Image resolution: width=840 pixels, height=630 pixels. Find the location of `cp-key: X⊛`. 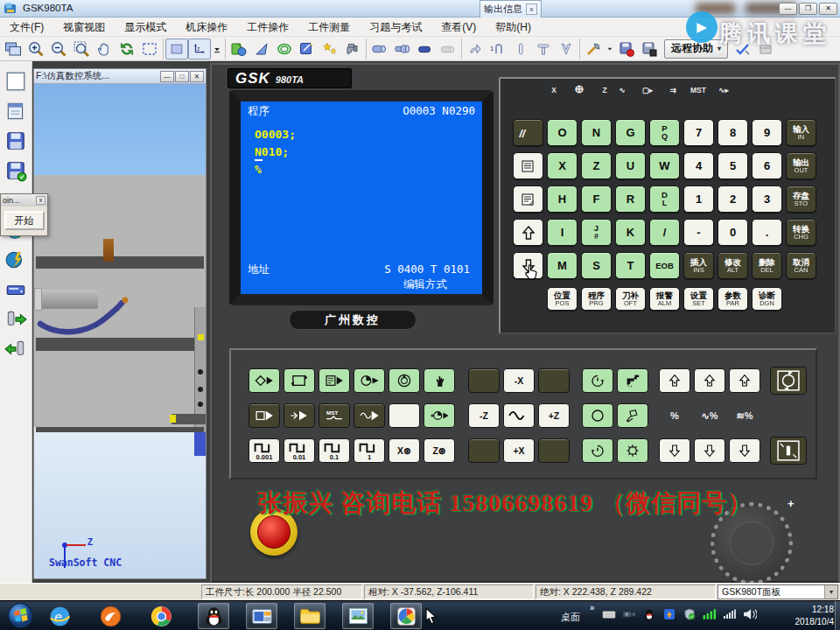

cp-key: X⊛ is located at coordinates (404, 451).